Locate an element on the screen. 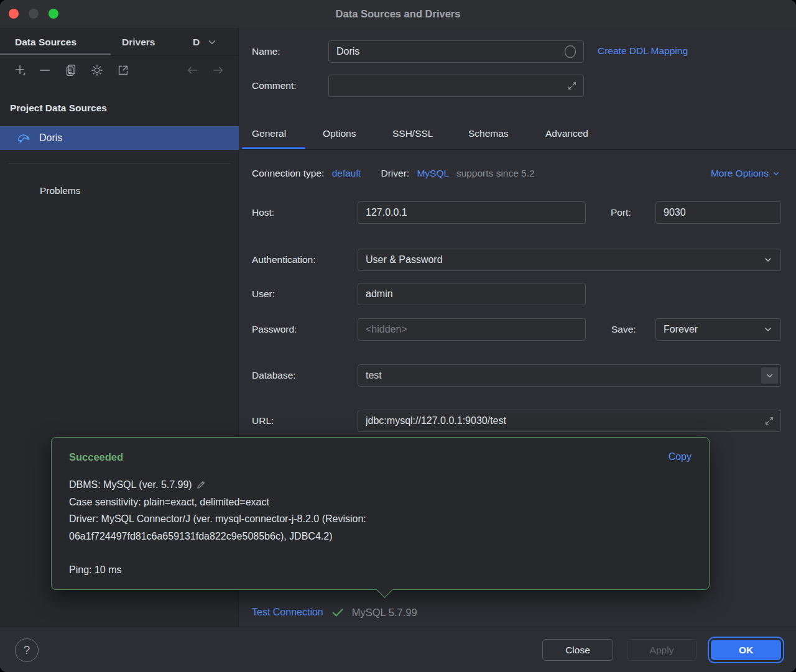 This screenshot has width=796, height=672. gear-icon is located at coordinates (97, 70).